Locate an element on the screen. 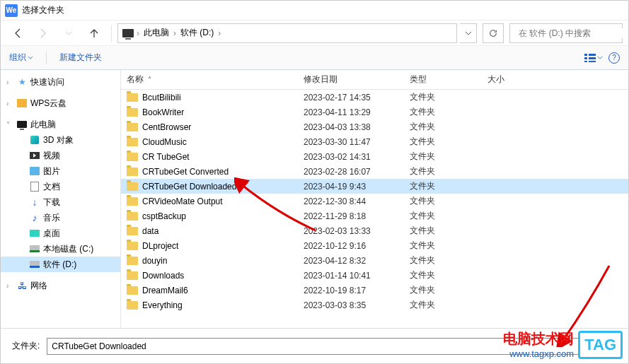 The width and height of the screenshot is (629, 364). sidebar-item: 本地磁盘 (C:) is located at coordinates (61, 249).